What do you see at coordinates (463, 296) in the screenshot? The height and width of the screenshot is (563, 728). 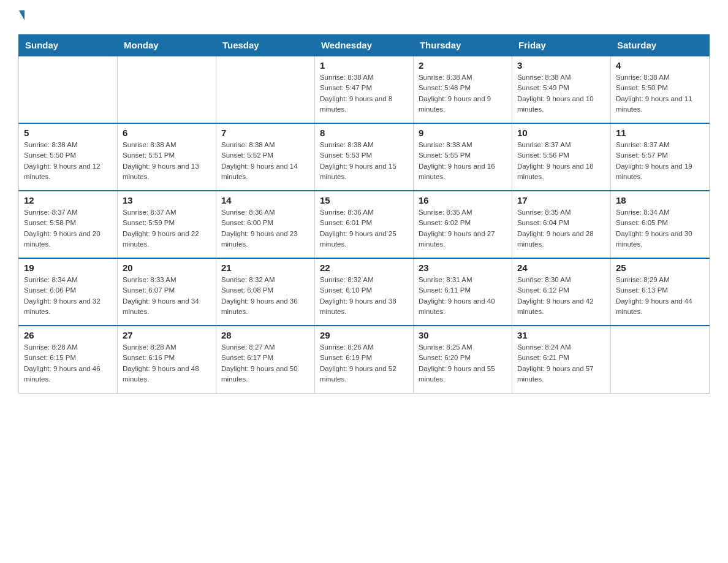 I see `day-info: Sunrise: 8:31 AMSunset: 6:11 PMDaylight:…` at bounding box center [463, 296].